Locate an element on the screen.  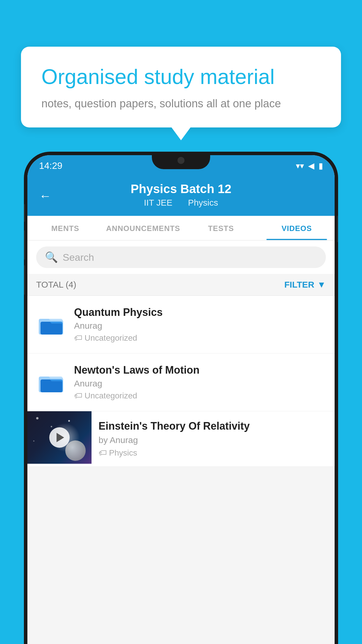
video-info: Quantum Physics Anurag 🏷 Uncategorized is located at coordinates (200, 324).